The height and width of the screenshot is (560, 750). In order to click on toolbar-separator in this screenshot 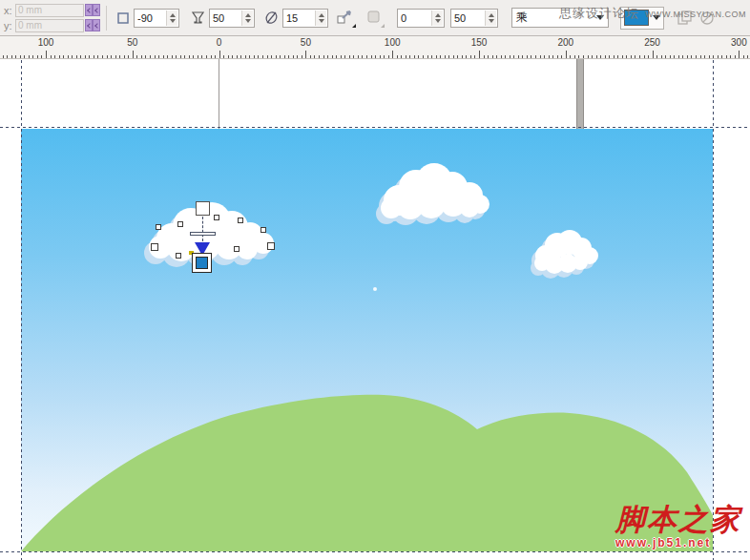, I will do `click(107, 18)`.